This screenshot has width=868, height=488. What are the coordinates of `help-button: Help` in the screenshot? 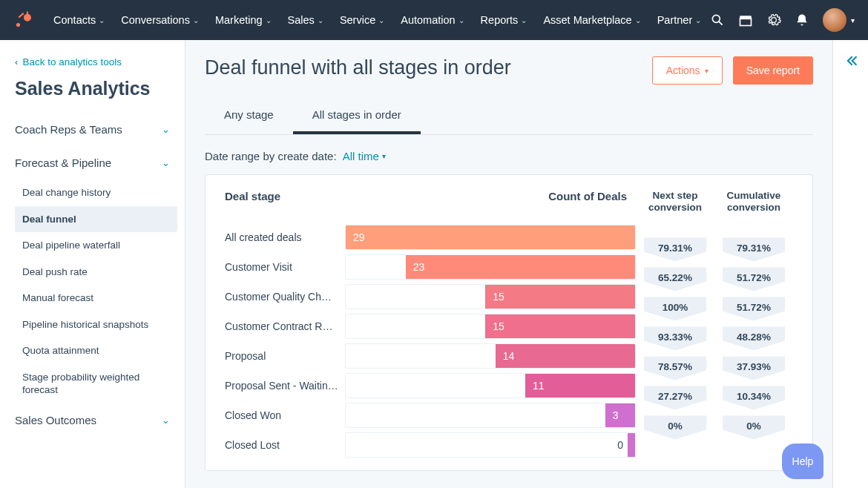 It's located at (803, 461).